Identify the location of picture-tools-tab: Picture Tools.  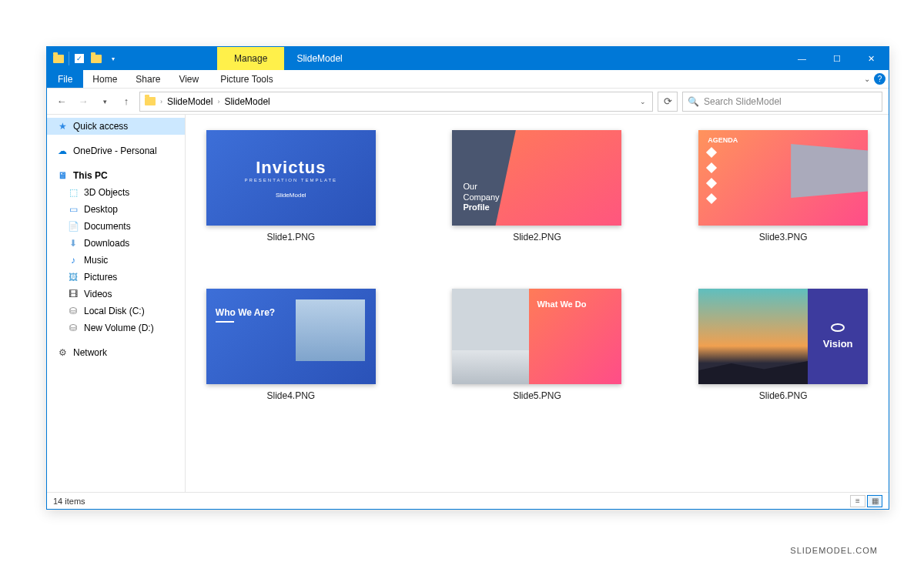
(246, 79).